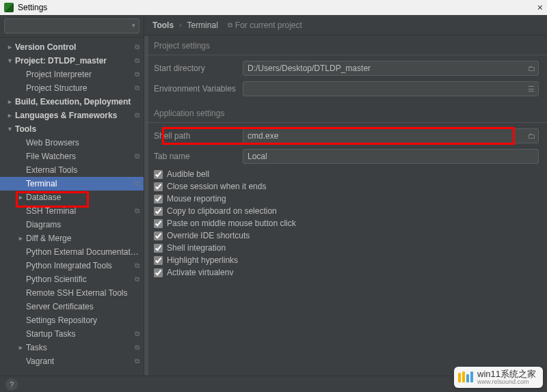  What do you see at coordinates (208, 236) in the screenshot?
I see `checkbox-label: Override IDE shortcuts` at bounding box center [208, 236].